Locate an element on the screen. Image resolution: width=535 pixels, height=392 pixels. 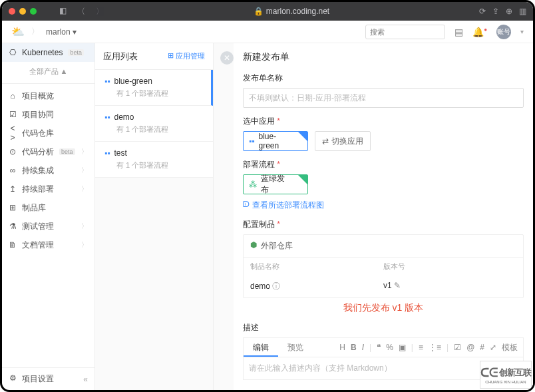
info-icon: ⓘ is located at coordinates (276, 286).